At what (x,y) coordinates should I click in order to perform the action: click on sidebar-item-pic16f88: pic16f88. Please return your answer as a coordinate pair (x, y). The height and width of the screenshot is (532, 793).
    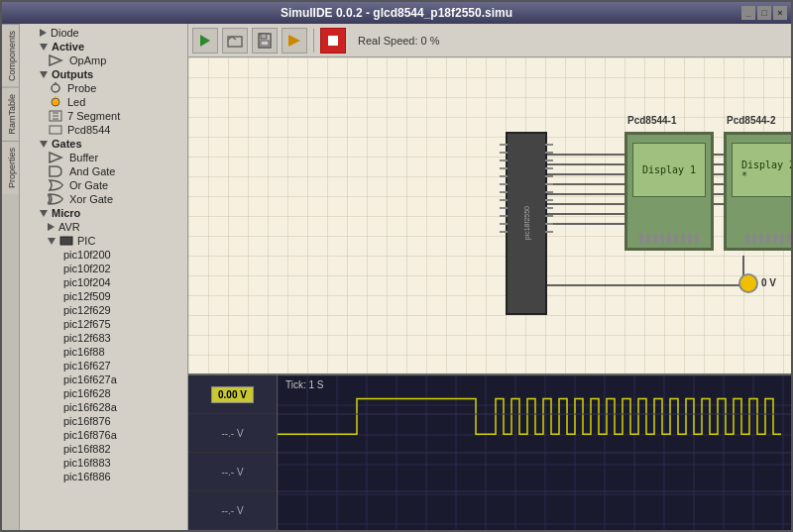
    Looking at the image, I should click on (103, 352).